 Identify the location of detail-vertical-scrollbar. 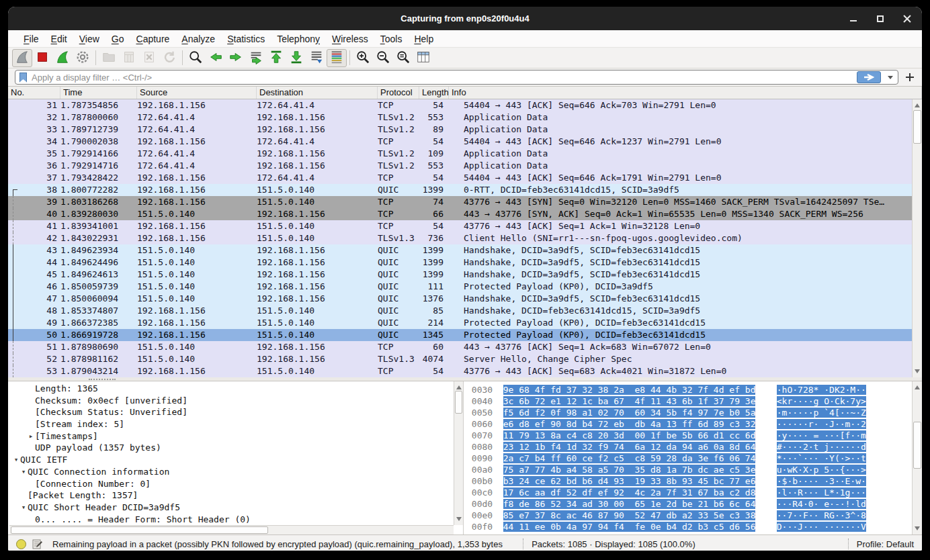
(458, 453).